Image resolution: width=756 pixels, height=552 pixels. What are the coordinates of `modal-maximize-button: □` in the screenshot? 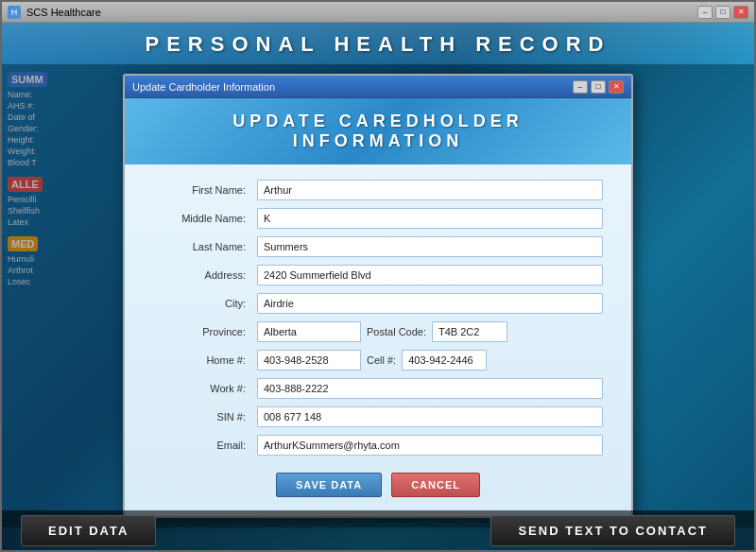 It's located at (598, 87).